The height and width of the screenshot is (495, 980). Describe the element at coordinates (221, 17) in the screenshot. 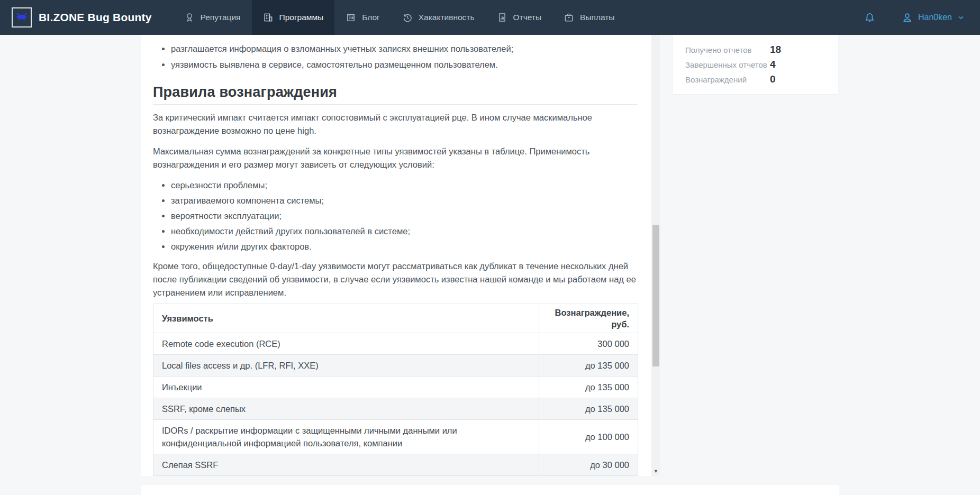

I see `nav-item-label: Репутация` at that location.